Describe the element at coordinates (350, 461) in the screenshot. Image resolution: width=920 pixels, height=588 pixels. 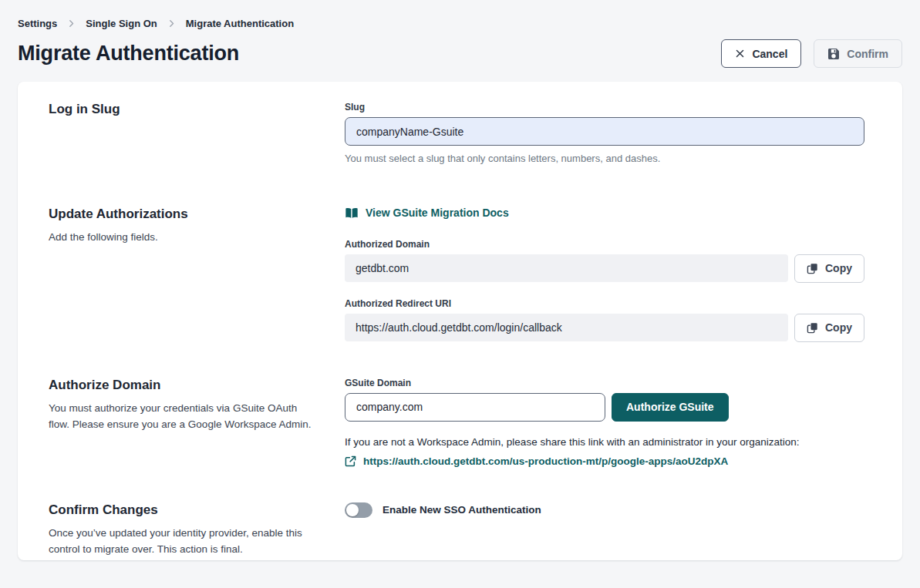
I see `external-link-icon` at that location.